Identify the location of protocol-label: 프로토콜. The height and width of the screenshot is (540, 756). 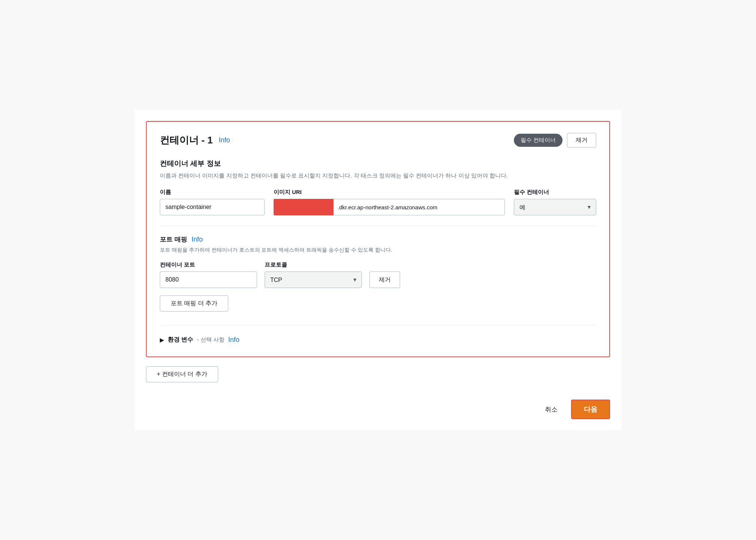
(313, 265).